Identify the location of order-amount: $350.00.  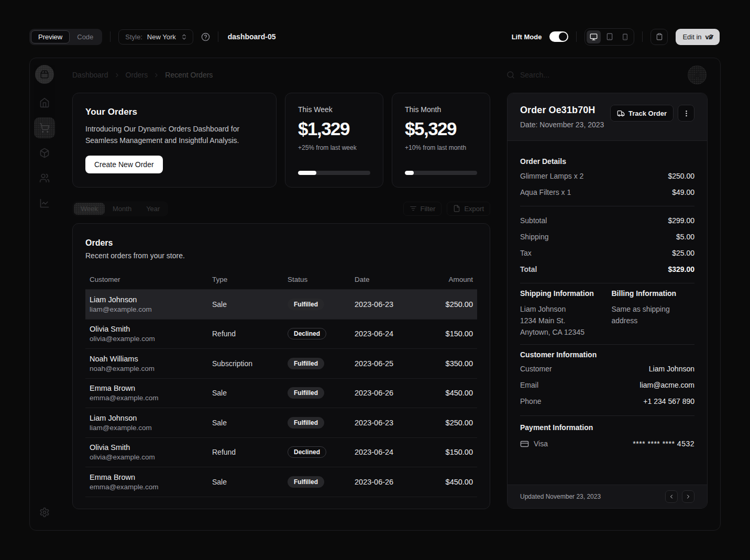
(453, 364).